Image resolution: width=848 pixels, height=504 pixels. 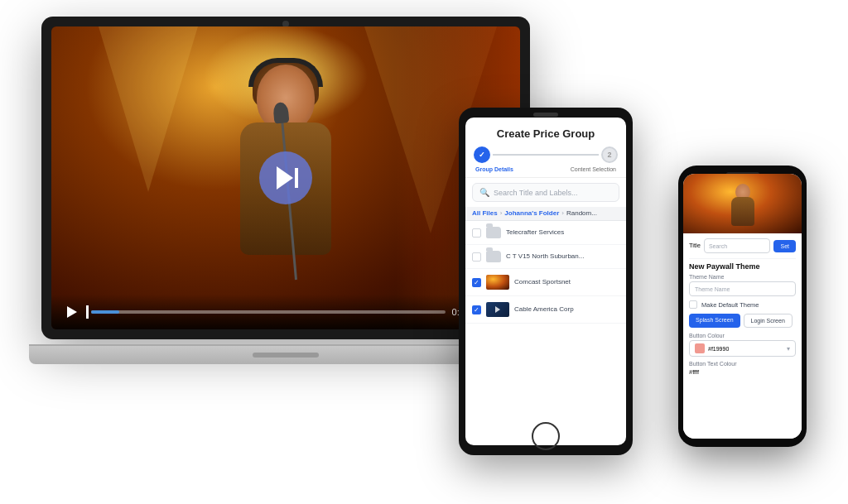 What do you see at coordinates (286, 178) in the screenshot?
I see `video-play-button` at bounding box center [286, 178].